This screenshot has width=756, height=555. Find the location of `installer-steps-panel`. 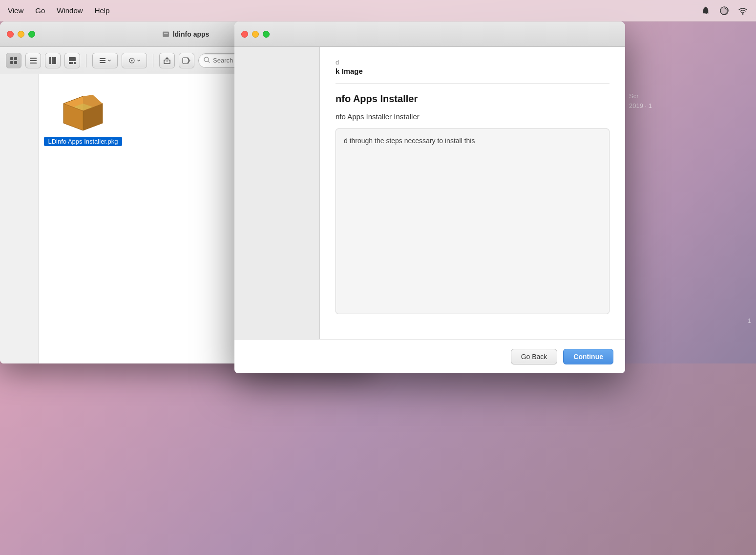

installer-steps-panel is located at coordinates (277, 193).